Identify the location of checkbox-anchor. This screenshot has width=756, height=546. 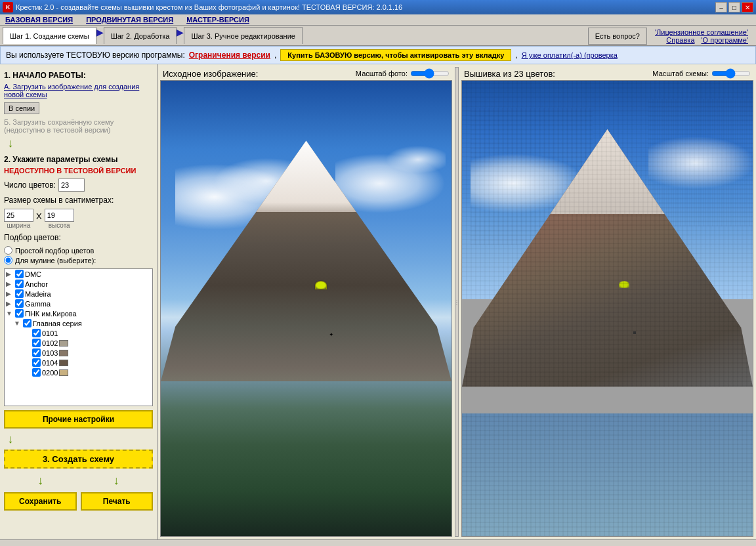
(20, 284).